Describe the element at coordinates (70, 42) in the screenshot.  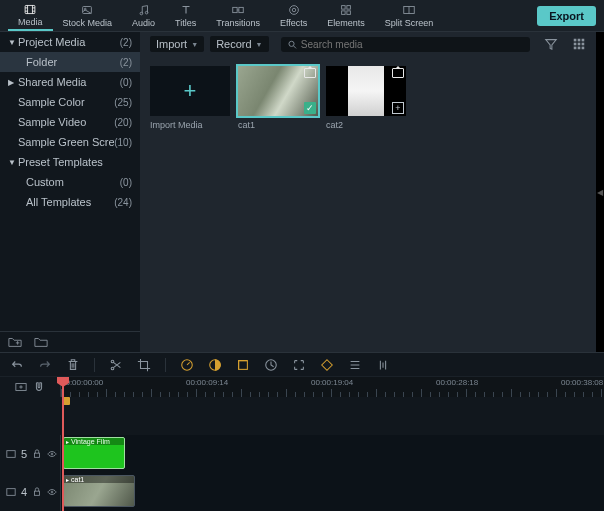
I see `sidebar-item-project-media: ▼ Project Media (2)` at that location.